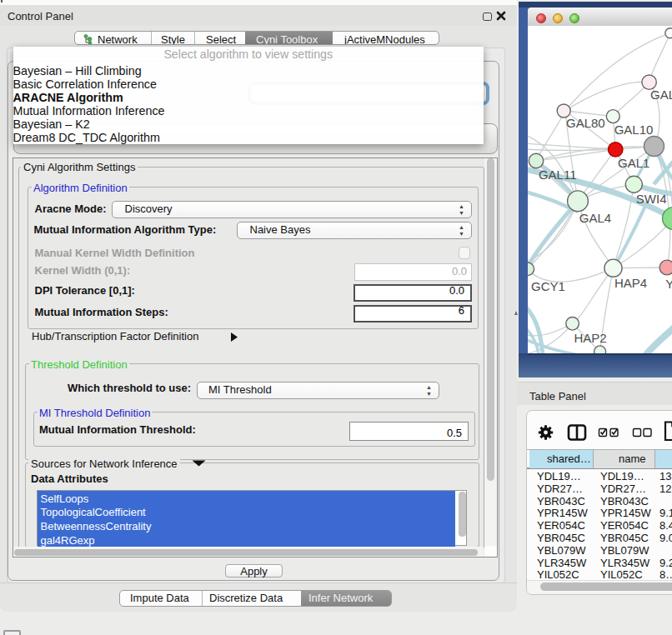  What do you see at coordinates (661, 95) in the screenshot?
I see `svg-text: GAL2` at bounding box center [661, 95].